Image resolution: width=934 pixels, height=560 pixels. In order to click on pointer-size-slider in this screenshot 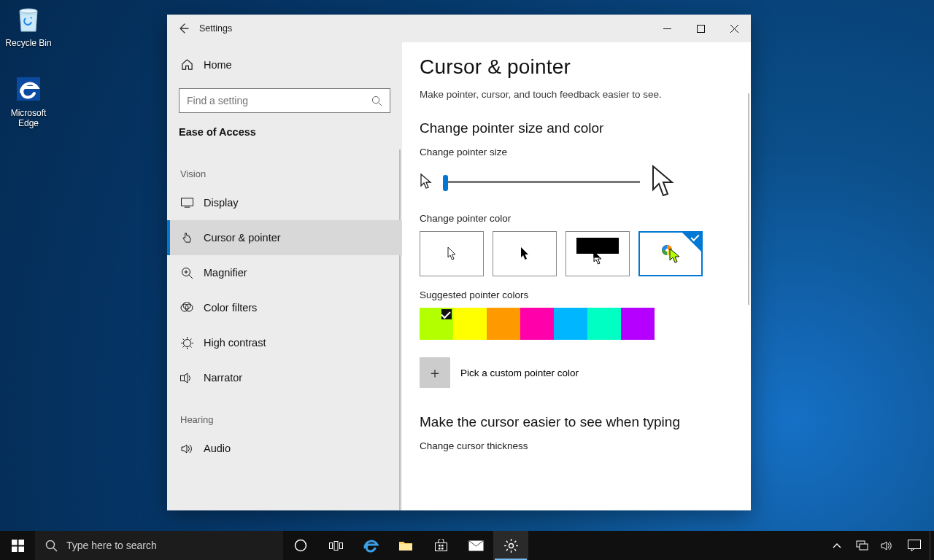, I will do `click(541, 182)`.